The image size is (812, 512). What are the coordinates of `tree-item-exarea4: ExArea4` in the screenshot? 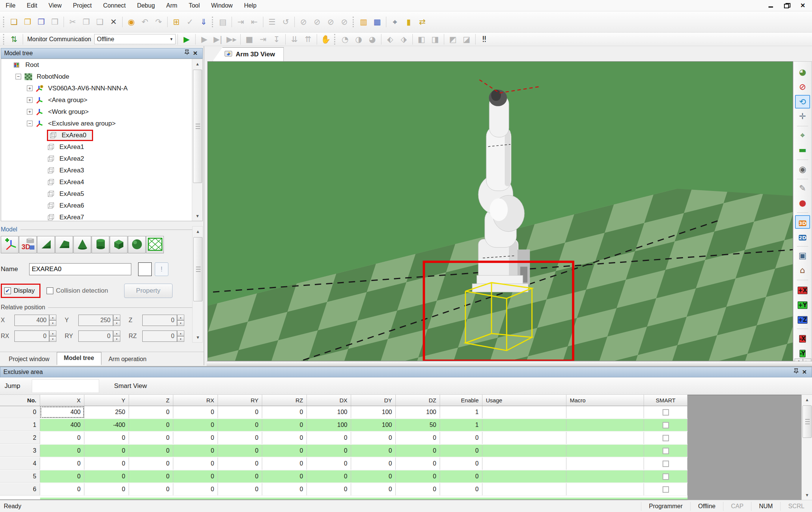 It's located at (102, 182).